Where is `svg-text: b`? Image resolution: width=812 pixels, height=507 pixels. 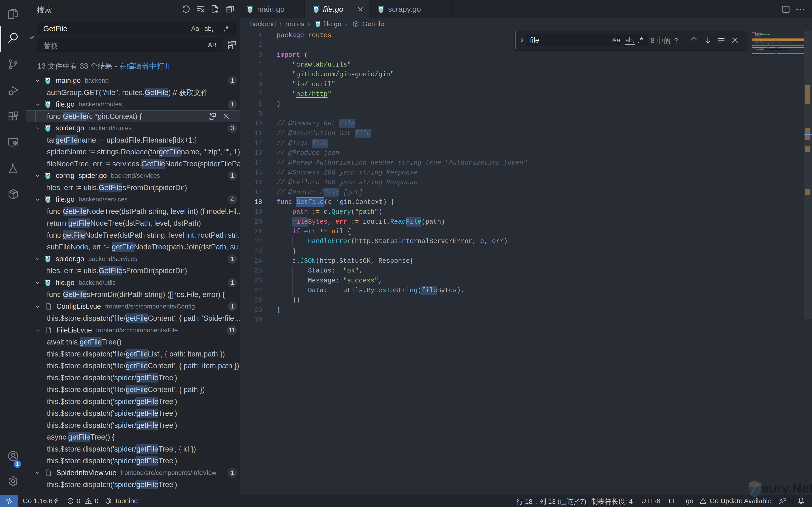 svg-text: b is located at coordinates (213, 115).